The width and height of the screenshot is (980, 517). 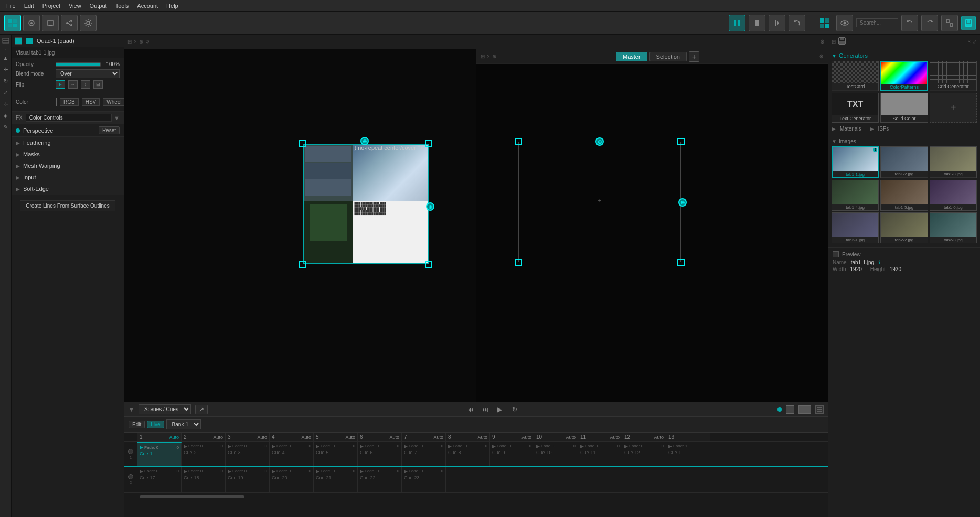 What do you see at coordinates (681, 262) in the screenshot?
I see `rp-corner-br` at bounding box center [681, 262].